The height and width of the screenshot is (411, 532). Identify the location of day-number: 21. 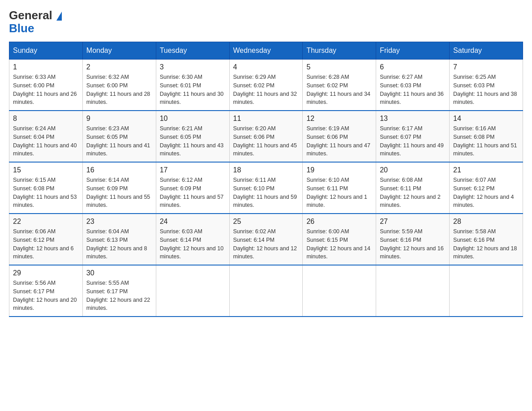
(486, 170).